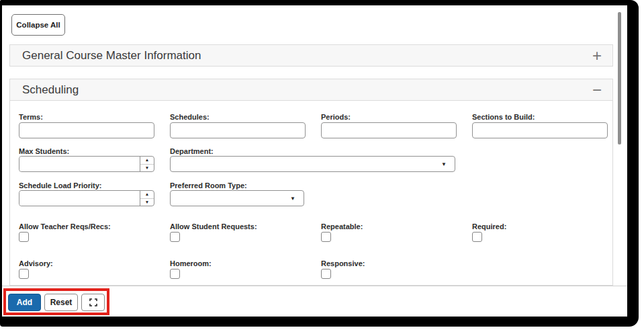 The height and width of the screenshot is (334, 644). I want to click on section-scheduling: Scheduling −, so click(312, 90).